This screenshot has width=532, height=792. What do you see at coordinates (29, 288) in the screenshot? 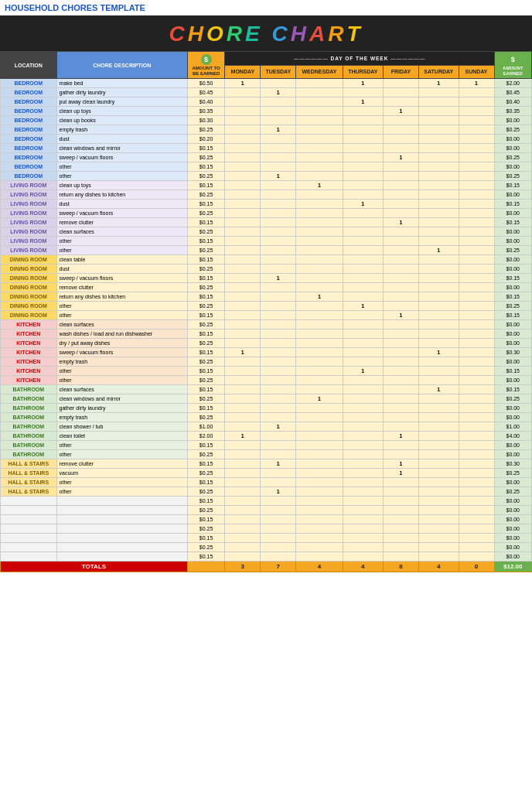
I see `location-cell: DINING ROOM` at bounding box center [29, 288].